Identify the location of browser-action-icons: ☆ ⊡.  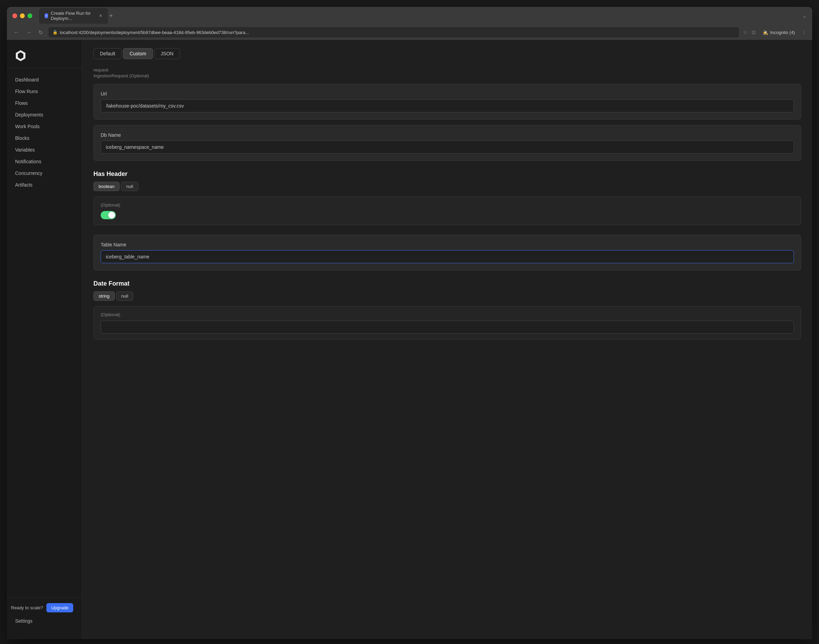
(749, 32).